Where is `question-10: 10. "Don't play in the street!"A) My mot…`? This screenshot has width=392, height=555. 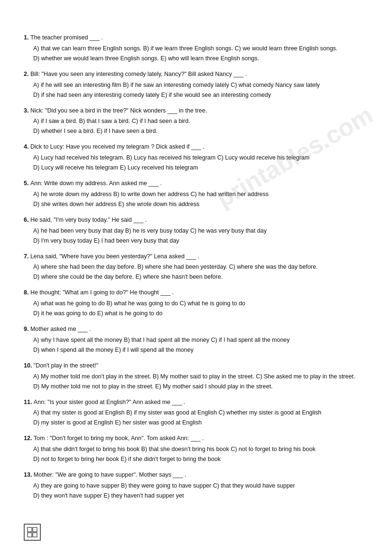
question-10: 10. "Don't play in the street!"A) My mot… is located at coordinates (196, 376).